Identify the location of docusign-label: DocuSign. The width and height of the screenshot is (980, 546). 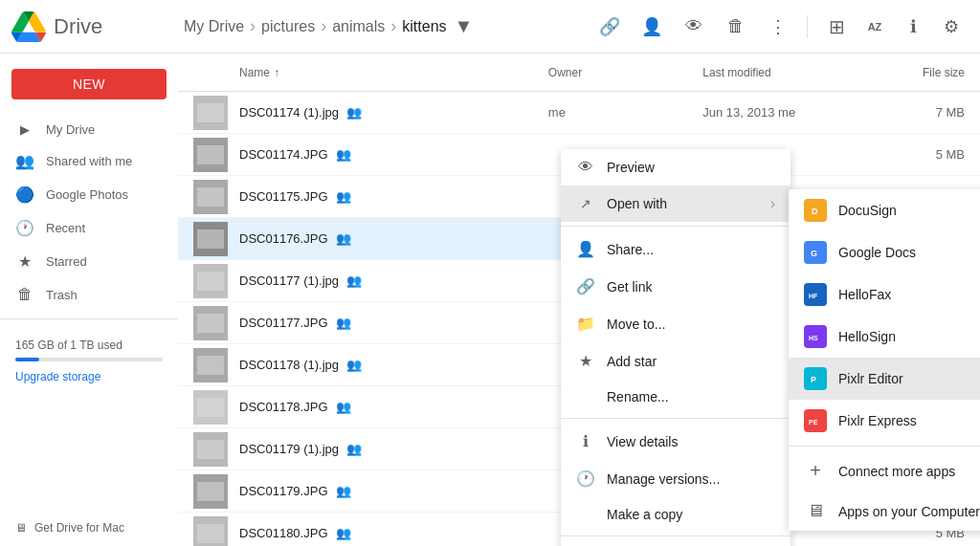
(867, 210).